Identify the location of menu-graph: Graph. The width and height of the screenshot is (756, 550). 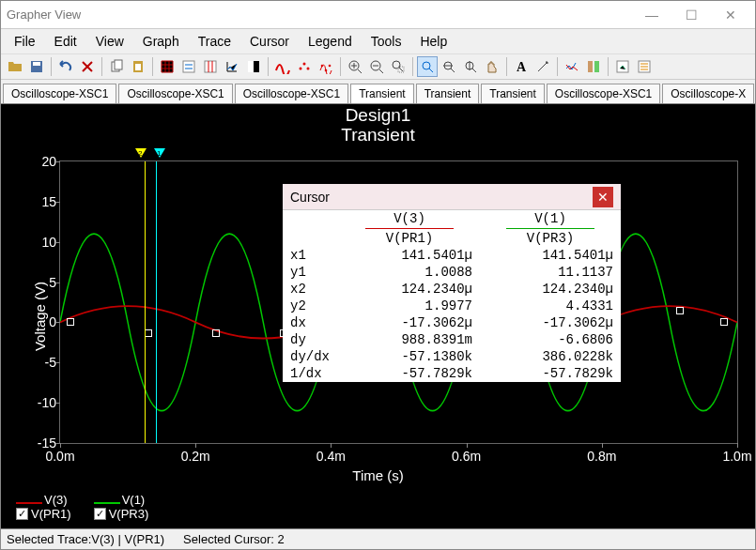
(162, 41).